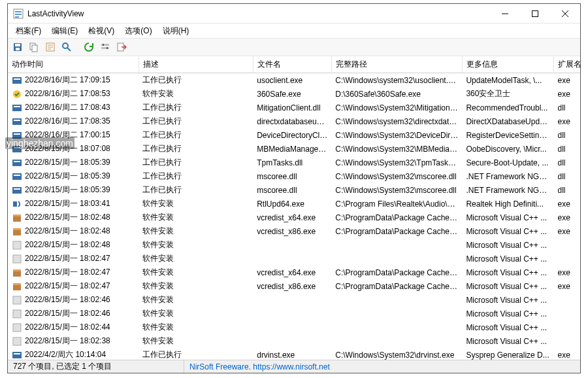 The image size is (588, 378). Describe the element at coordinates (294, 341) in the screenshot. I see `table-row: 2022/8/15/周一 18:02:38软件安装Microsoft Visua…` at that location.